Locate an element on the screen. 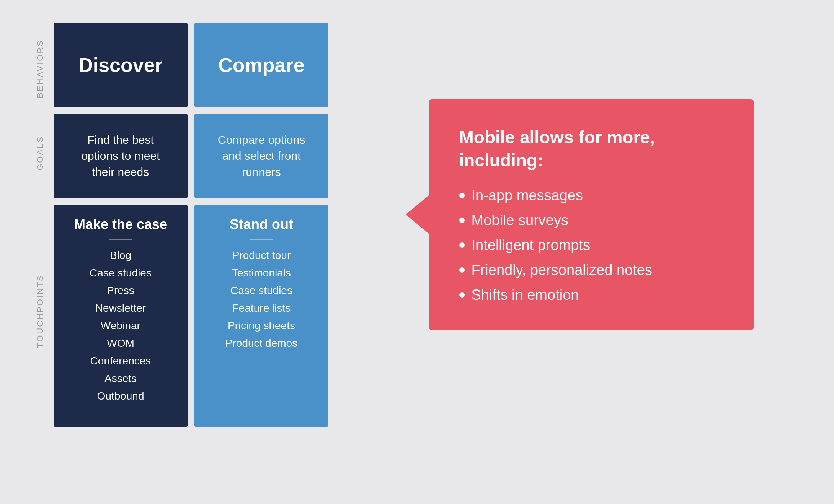 The height and width of the screenshot is (504, 834). list-item: Testimonials is located at coordinates (261, 273).